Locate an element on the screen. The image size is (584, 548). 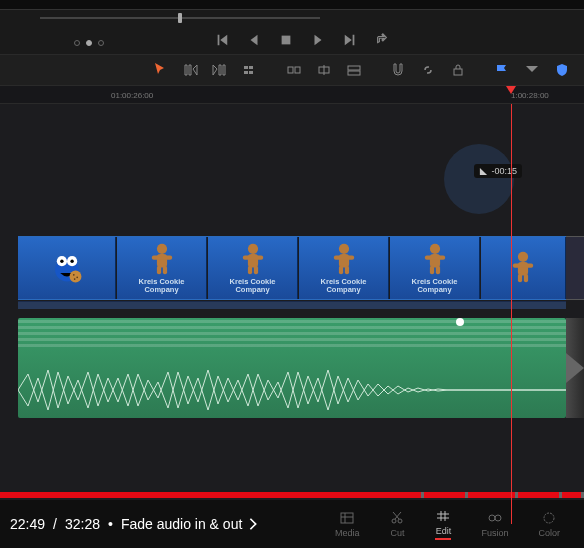
skip-back-button is located at coordinates (222, 40).